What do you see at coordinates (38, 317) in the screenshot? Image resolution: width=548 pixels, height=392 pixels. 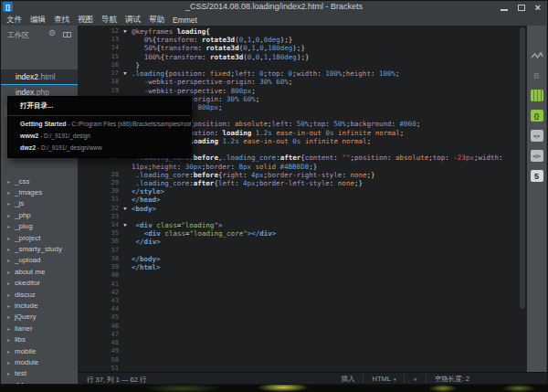 I see `tree-folder-jQuery: ▸jQuery` at bounding box center [38, 317].